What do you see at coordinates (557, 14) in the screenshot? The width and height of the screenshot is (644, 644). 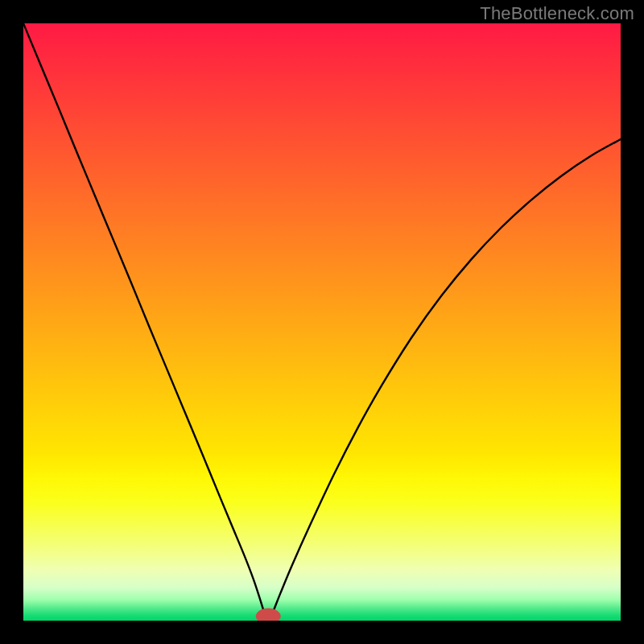 I see `watermark-text: TheBottleneck.com` at bounding box center [557, 14].